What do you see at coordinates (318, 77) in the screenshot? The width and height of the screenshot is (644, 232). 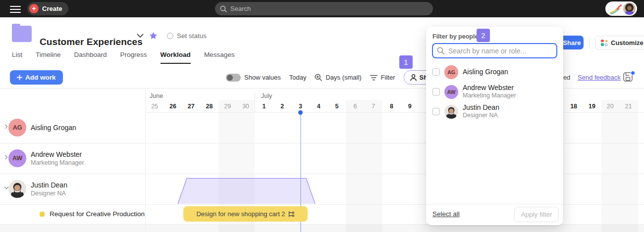 I see `zoom-in-icon` at bounding box center [318, 77].